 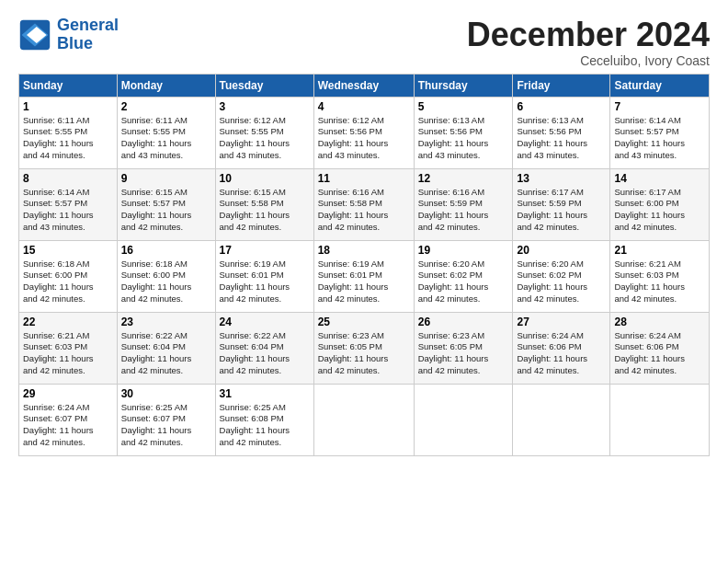 I want to click on day-number: 19, so click(x=463, y=250).